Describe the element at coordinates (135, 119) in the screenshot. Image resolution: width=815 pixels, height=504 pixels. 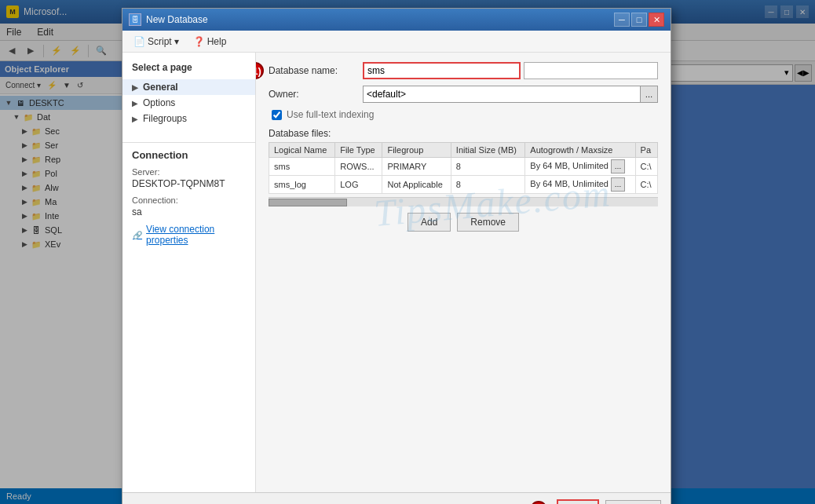
I see `arrow-icon-3: ▶` at that location.